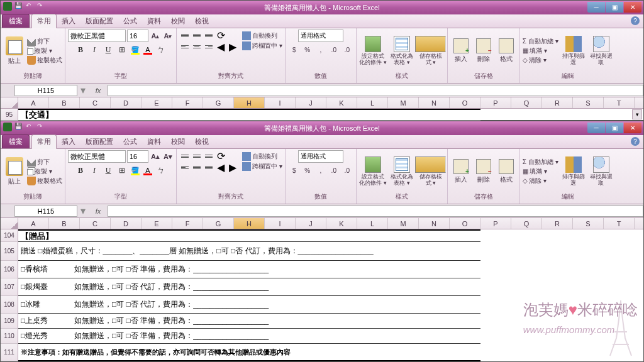 Image resolution: width=644 pixels, height=362 pixels. I want to click on table-row: □上桌秀如無贈送，□可 □否 準備，費用為：__________________, so click(249, 321).